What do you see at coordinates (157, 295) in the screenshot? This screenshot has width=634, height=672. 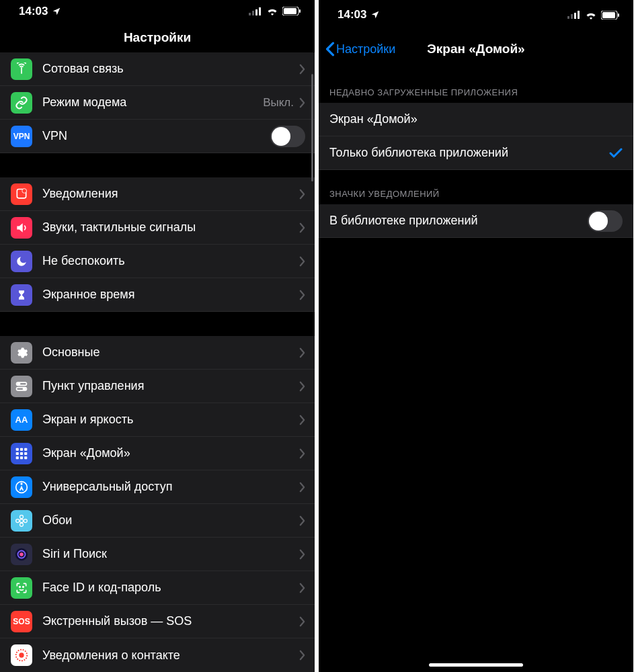 I see `row-screentime: Экранное время` at bounding box center [157, 295].